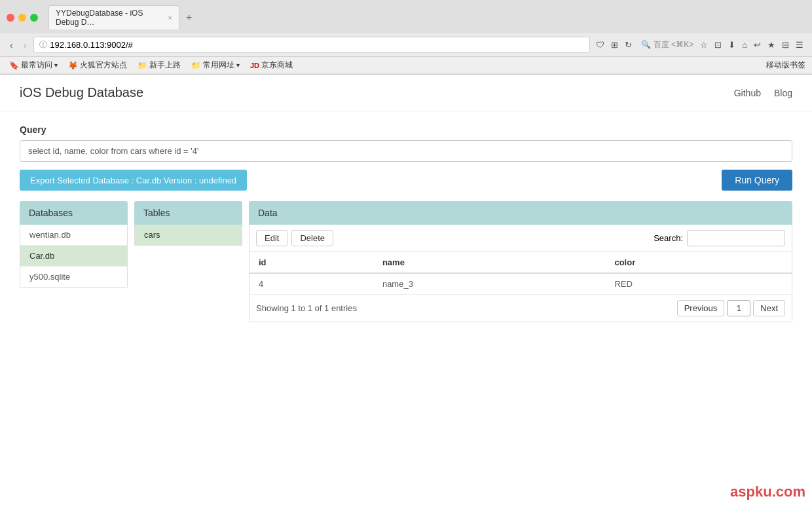 This screenshot has height=507, width=812. I want to click on bookmark-changyong: 📁 常用网址 ▾, so click(215, 66).